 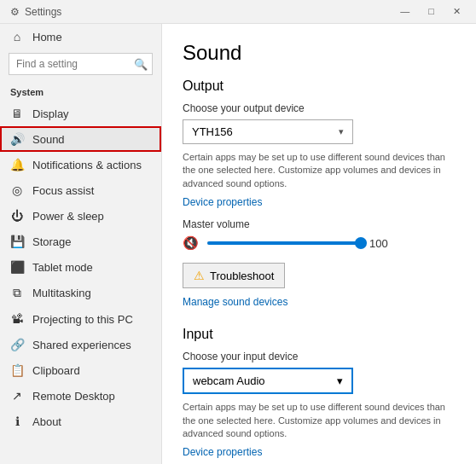 What do you see at coordinates (80, 421) in the screenshot?
I see `sidebar-item-about: ℹ About` at bounding box center [80, 421].